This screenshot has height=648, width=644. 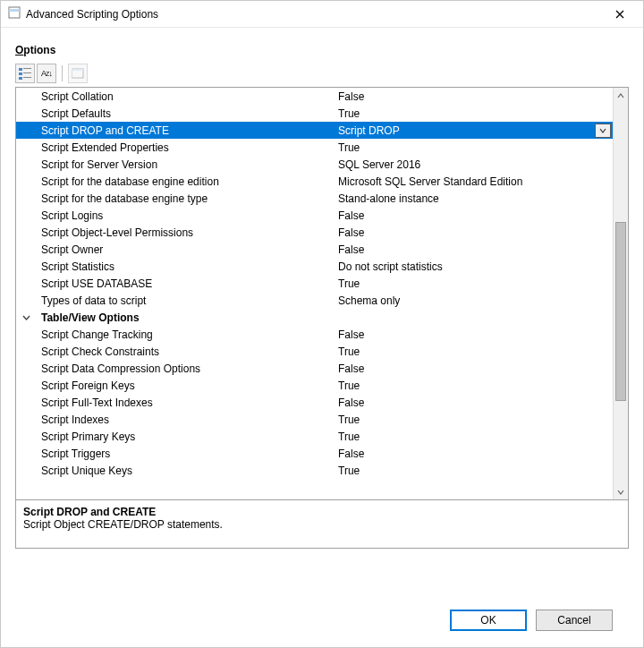 I want to click on close-button, so click(x=620, y=14).